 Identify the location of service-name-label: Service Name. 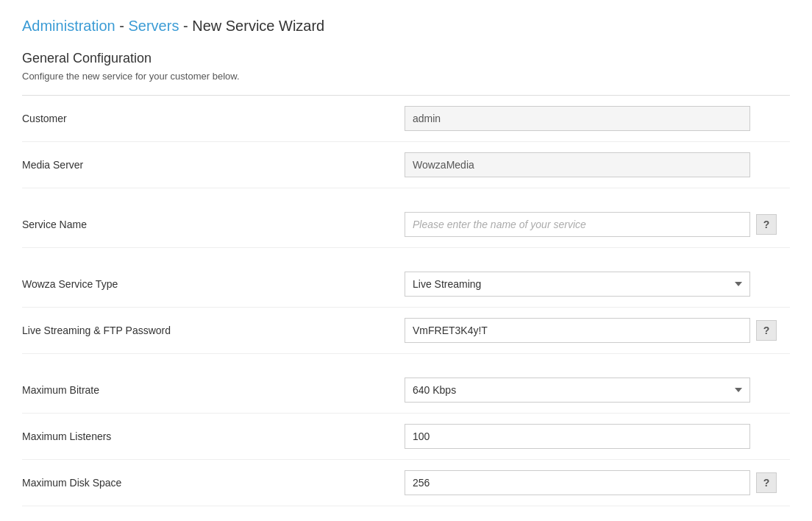
(213, 224).